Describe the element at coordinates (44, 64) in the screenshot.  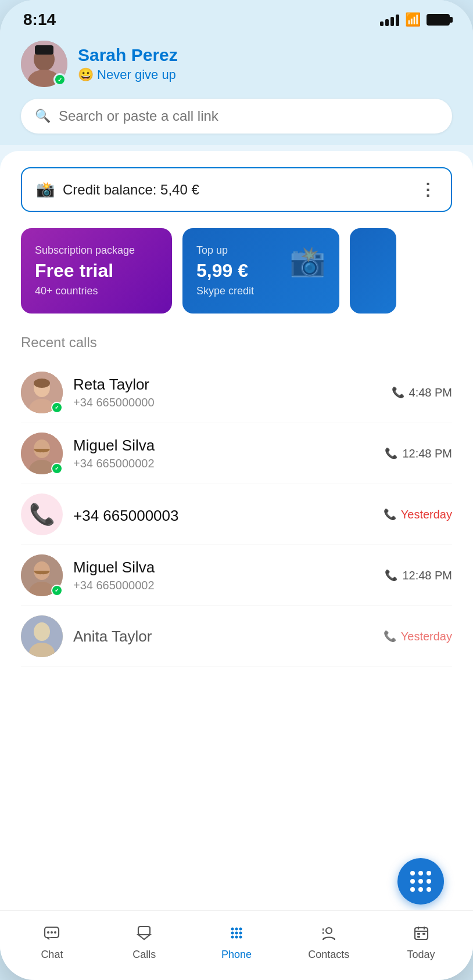
I see `avatar` at that location.